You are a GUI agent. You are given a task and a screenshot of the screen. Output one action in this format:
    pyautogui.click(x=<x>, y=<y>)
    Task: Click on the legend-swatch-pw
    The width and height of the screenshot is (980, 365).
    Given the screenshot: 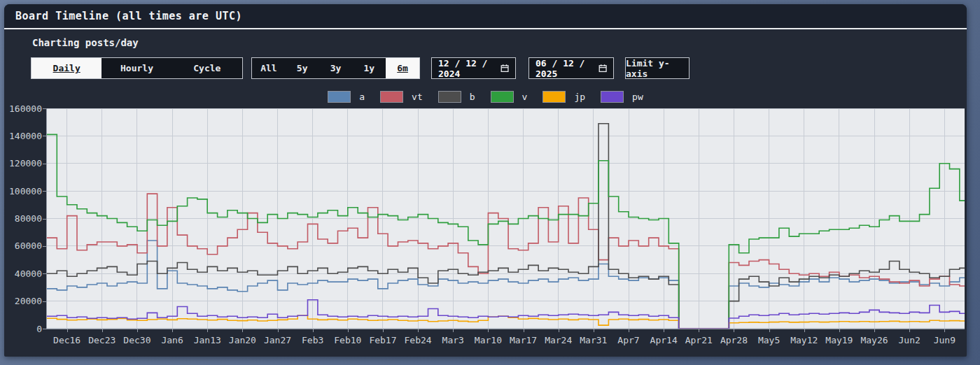 What is the action you would take?
    pyautogui.click(x=612, y=96)
    